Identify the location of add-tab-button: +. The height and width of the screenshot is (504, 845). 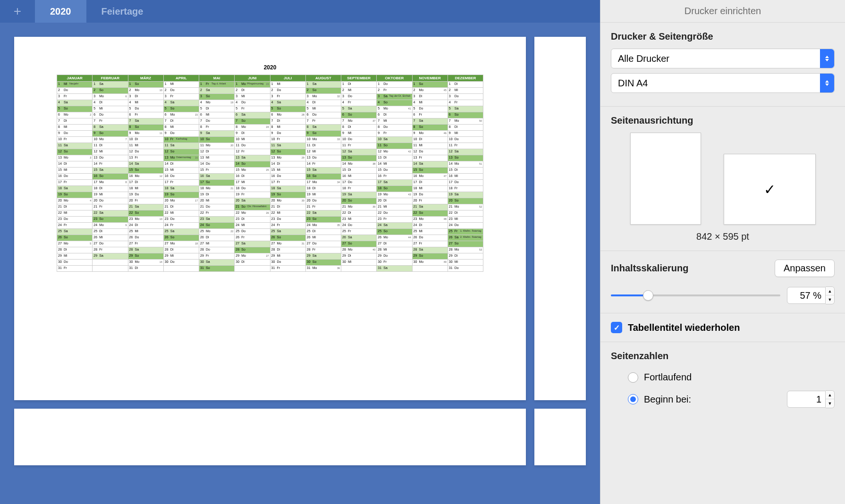
(17, 11).